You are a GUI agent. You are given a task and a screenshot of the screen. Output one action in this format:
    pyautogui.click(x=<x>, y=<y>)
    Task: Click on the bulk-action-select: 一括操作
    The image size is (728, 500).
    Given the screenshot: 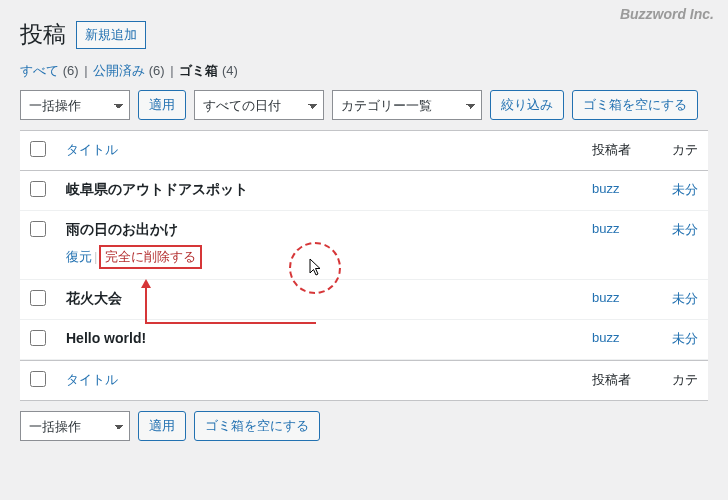 What is the action you would take?
    pyautogui.click(x=75, y=105)
    